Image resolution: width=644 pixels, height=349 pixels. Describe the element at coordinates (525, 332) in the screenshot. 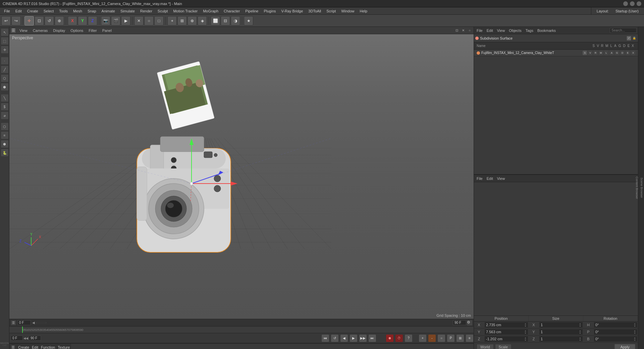

I see `pos-y-spin: ▲▼` at that location.